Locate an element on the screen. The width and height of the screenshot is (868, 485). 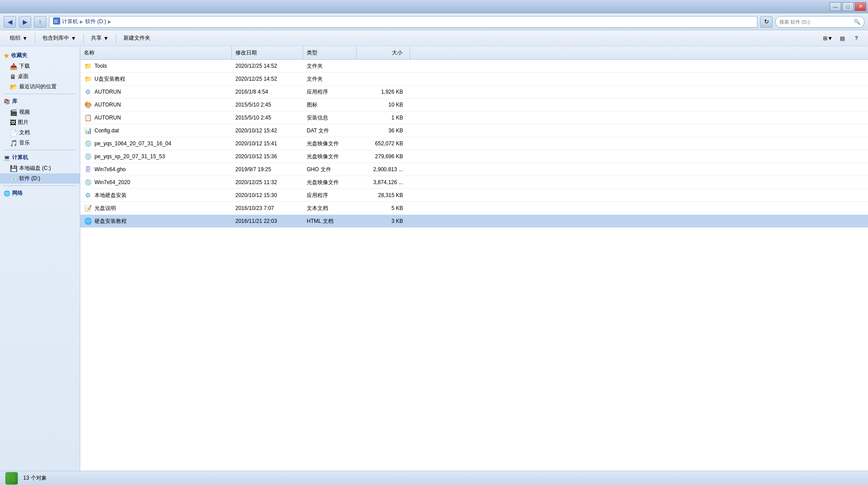
picture-icon: 🖼 is located at coordinates (13, 123).